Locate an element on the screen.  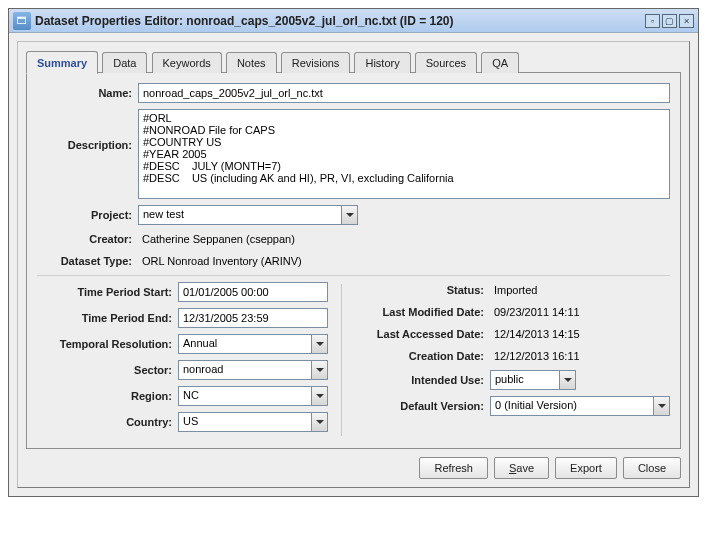
close-button: Close is located at coordinates (652, 468).